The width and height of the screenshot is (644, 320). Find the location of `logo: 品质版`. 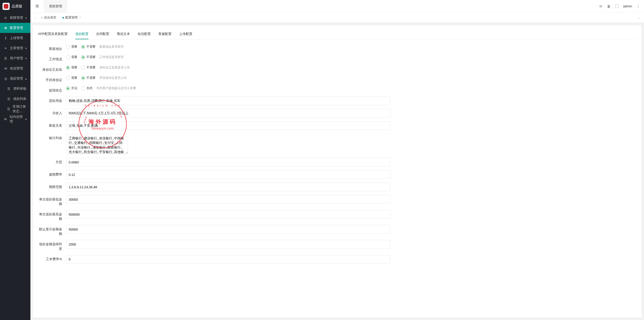

logo: 品质版 is located at coordinates (15, 6).